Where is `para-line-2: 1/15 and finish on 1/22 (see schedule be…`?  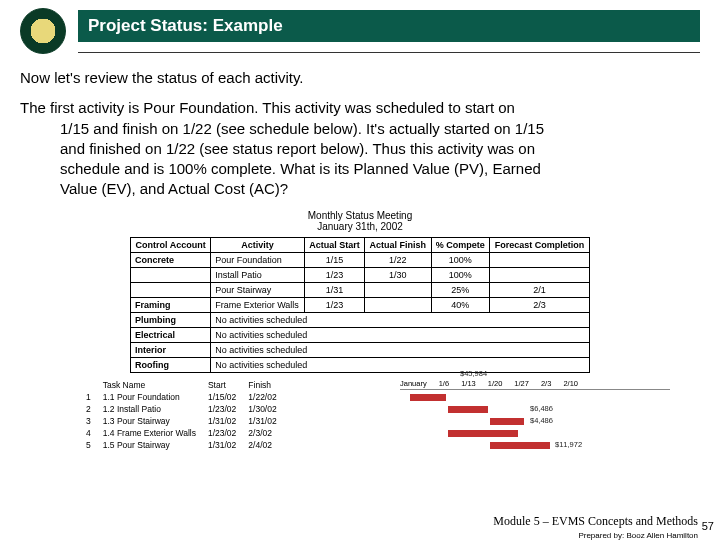 para-line-2: 1/15 and finish on 1/22 (see schedule be… is located at coordinates (302, 128).